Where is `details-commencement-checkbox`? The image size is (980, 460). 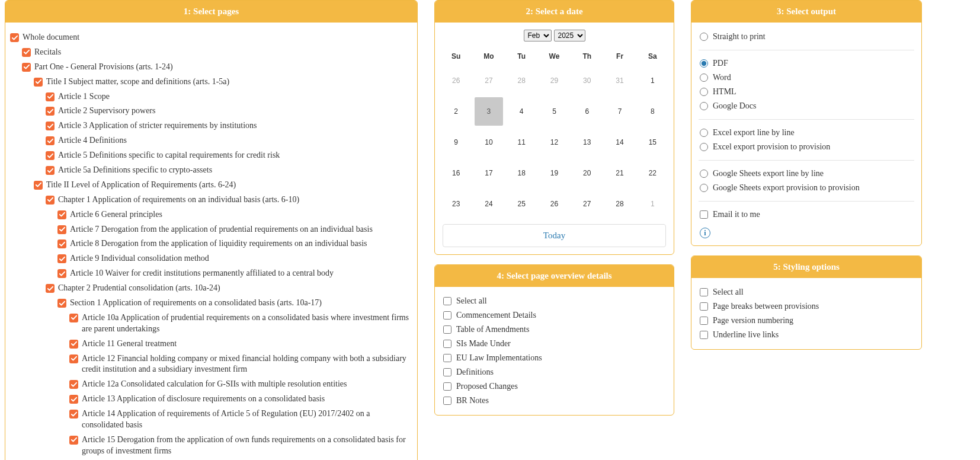 details-commencement-checkbox is located at coordinates (447, 315).